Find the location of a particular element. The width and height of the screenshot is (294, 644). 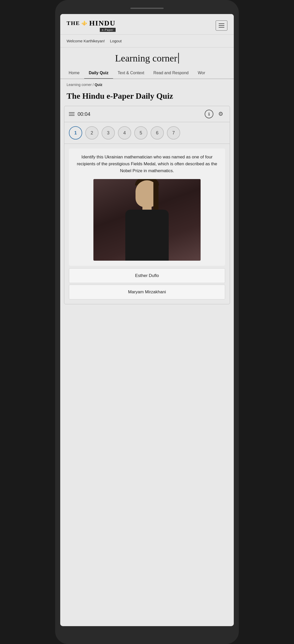

quiz-timer-bar: 00:04 ℹ ⚙ is located at coordinates (147, 114).